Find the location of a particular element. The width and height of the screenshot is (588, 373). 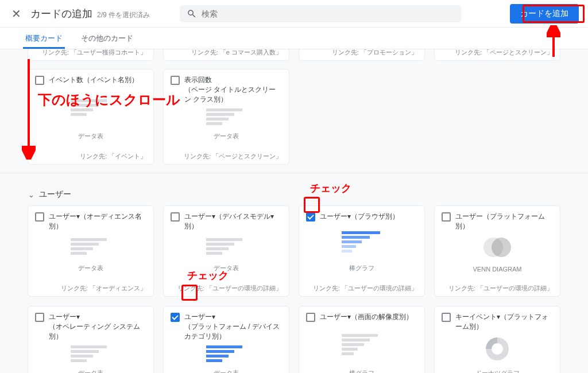

card-user-7: キーイベント▾（プラットフォーム別）ドーナツグラフリンク先: 「ユーザーの環境の… is located at coordinates (497, 340).